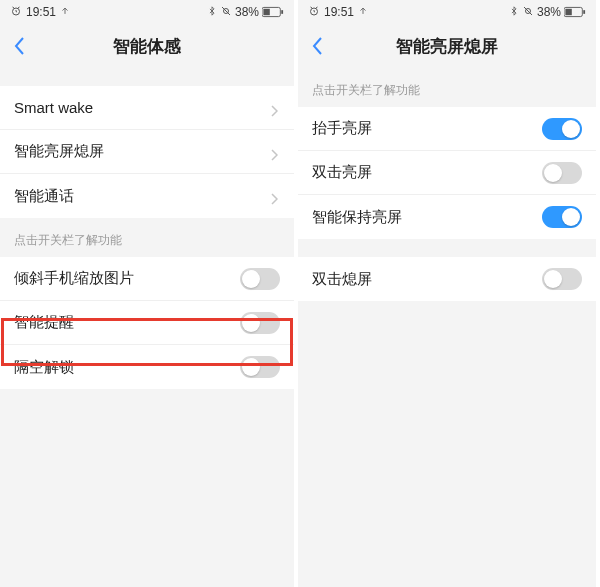  What do you see at coordinates (562, 217) in the screenshot?
I see `toggle-smart-keep-on` at bounding box center [562, 217].